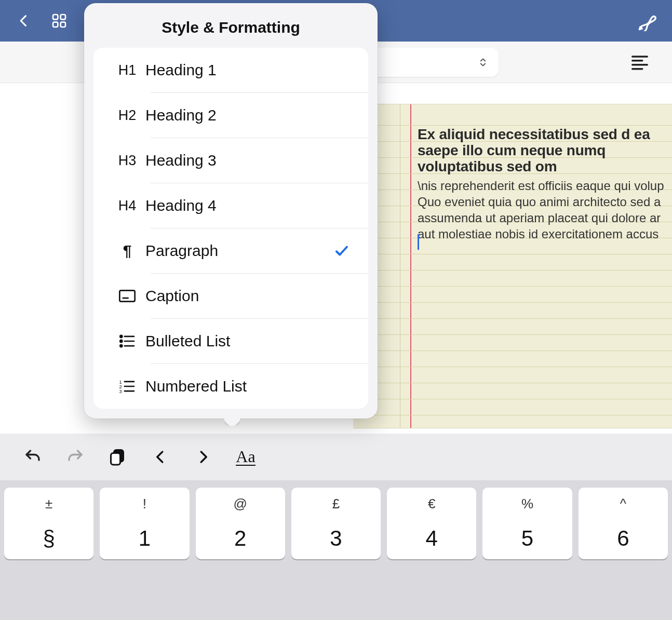  Describe the element at coordinates (127, 296) in the screenshot. I see `caption-icon` at that location.